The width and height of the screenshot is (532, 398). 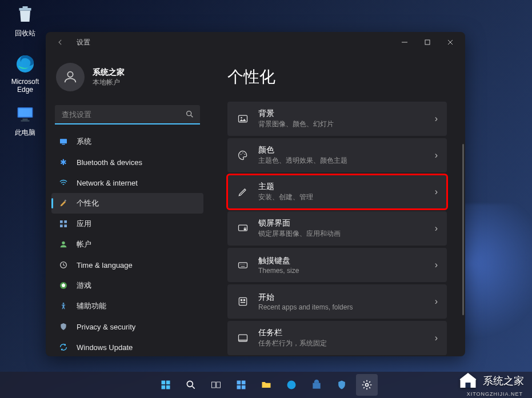 I want to click on keyboard-icon, so click(x=243, y=265).